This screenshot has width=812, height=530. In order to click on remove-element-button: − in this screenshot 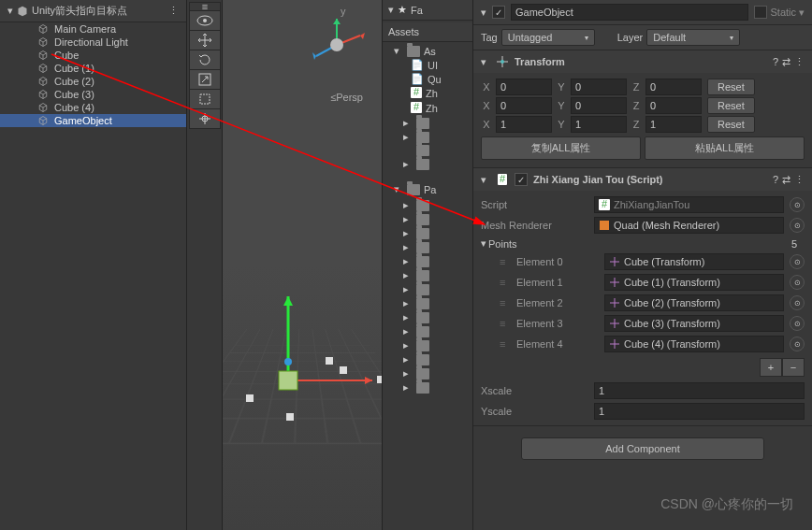, I will do `click(793, 367)`.